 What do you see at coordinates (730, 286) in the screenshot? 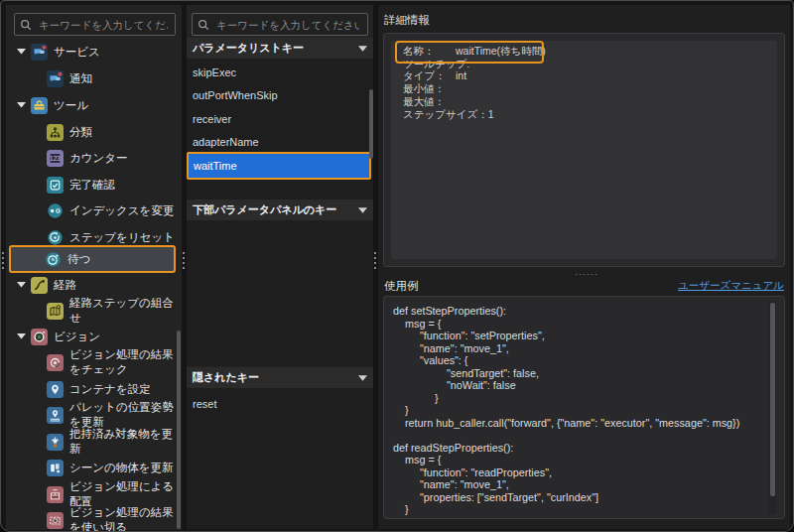
I see `user-manual-link: ユーザーズマニュアル` at bounding box center [730, 286].